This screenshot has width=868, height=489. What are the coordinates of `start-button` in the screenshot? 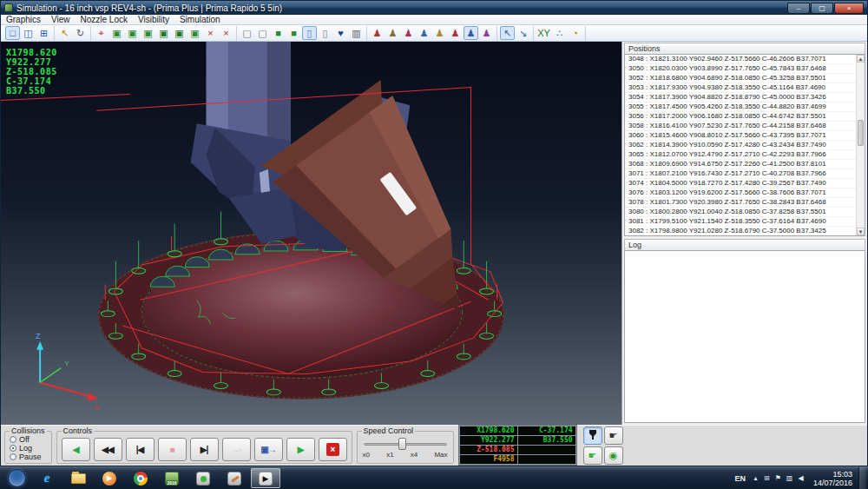 It's located at (16, 478).